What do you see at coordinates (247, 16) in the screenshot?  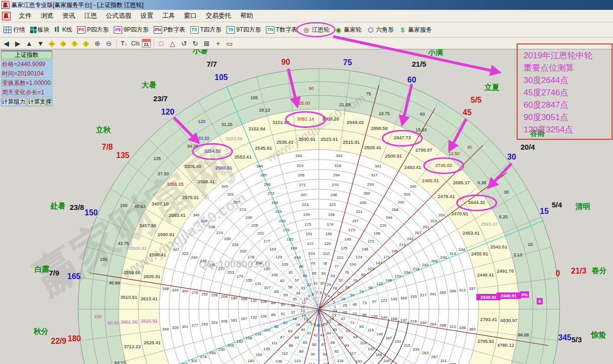 I see `menu-帮助: 帮助` at bounding box center [247, 16].